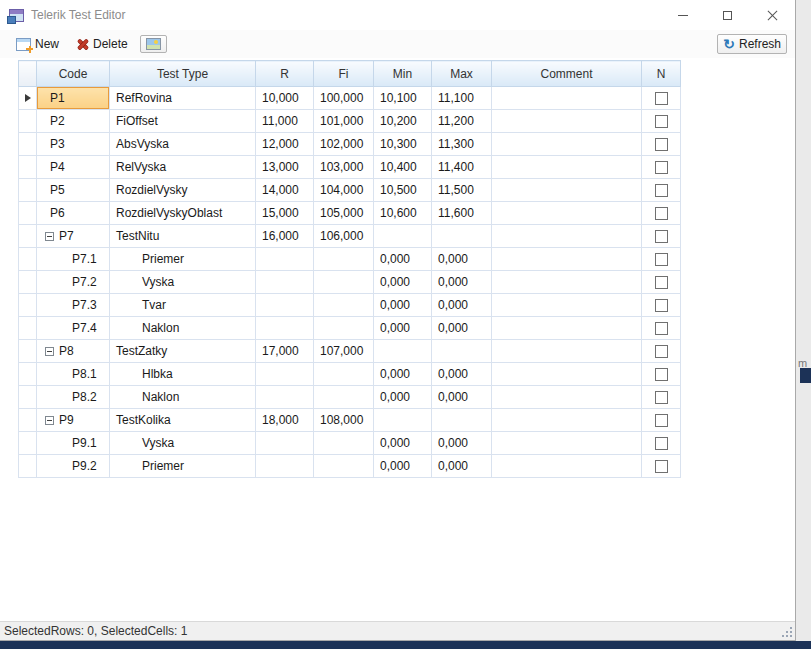 The image size is (811, 649). Describe the element at coordinates (74, 282) in the screenshot. I see `cell-code: P7.2` at that location.